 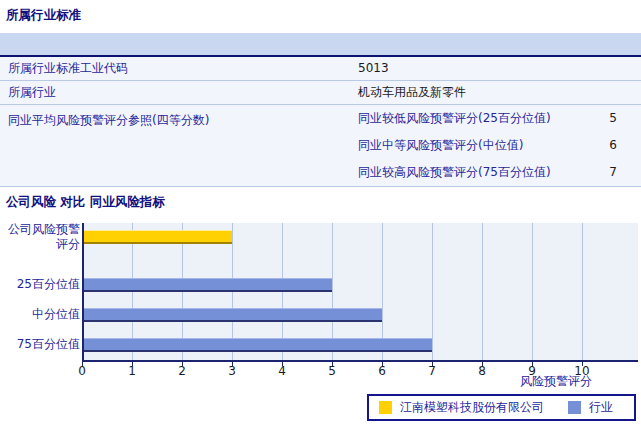 I want to click on category-label-company-score: 公司风险预警评分, so click(x=40, y=237).